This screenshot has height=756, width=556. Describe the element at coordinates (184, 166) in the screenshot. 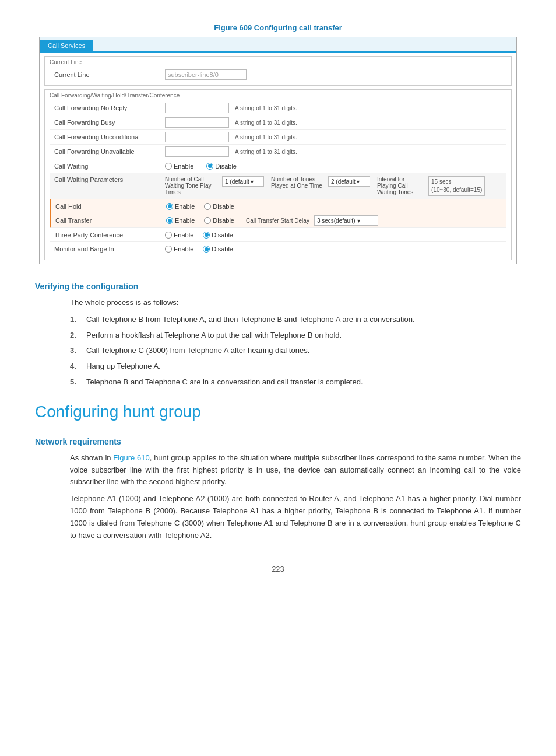

I see `call-waiting-enable-label: Enable` at that location.